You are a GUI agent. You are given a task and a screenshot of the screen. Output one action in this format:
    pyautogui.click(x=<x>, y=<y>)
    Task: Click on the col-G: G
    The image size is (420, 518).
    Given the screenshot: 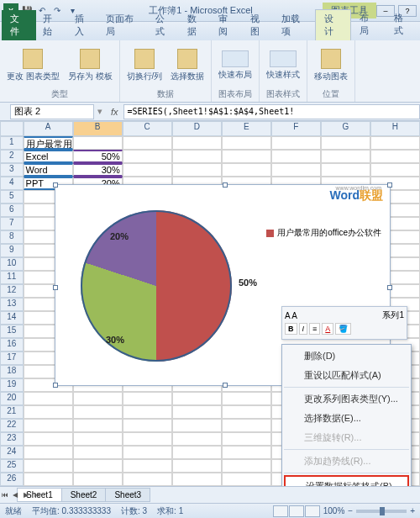 What is the action you would take?
    pyautogui.click(x=346, y=129)
    